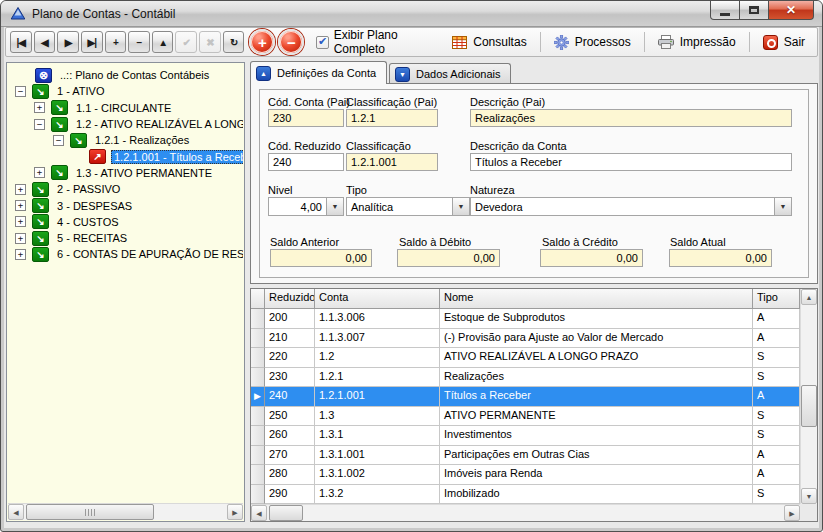 Image resolution: width=823 pixels, height=532 pixels. Describe the element at coordinates (378, 358) in the screenshot. I see `cell-conta: 1.2` at that location.